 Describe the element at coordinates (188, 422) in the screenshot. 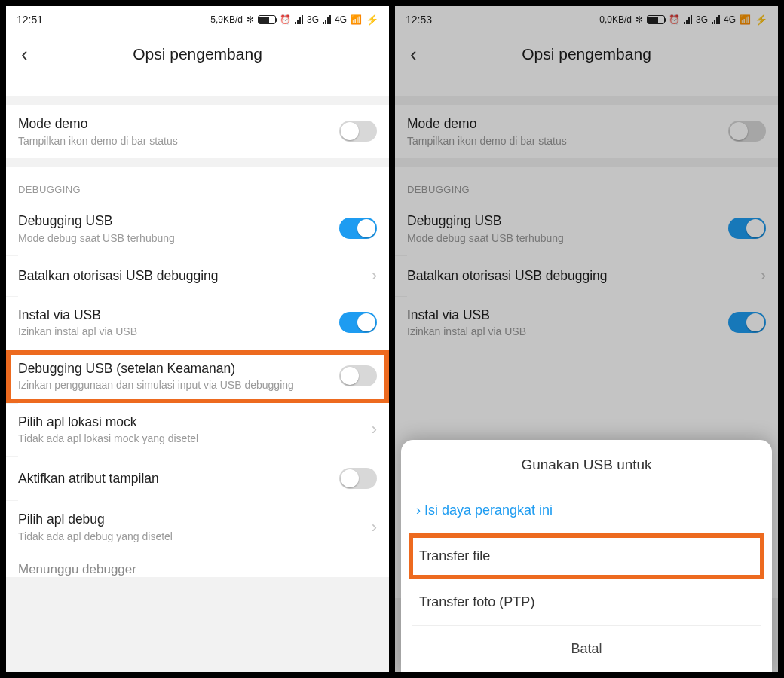

I see `setting-title: Pilih apl lokasi mock` at that location.